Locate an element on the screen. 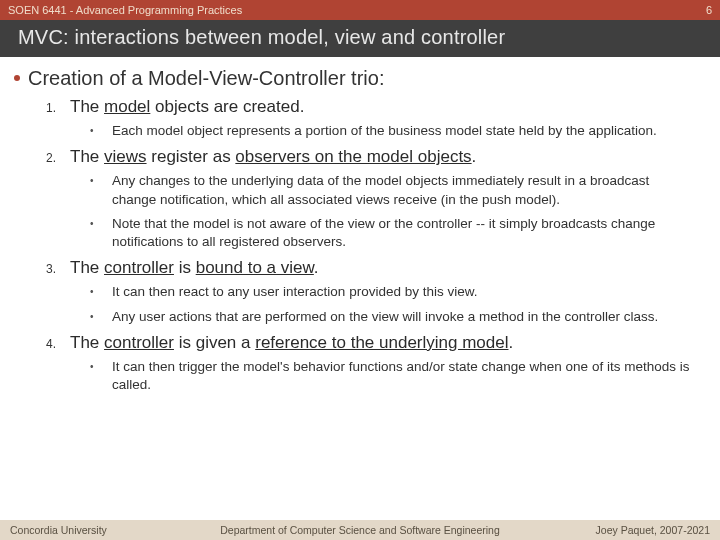  step-text: The controller is given a reference to t… is located at coordinates (292, 343).